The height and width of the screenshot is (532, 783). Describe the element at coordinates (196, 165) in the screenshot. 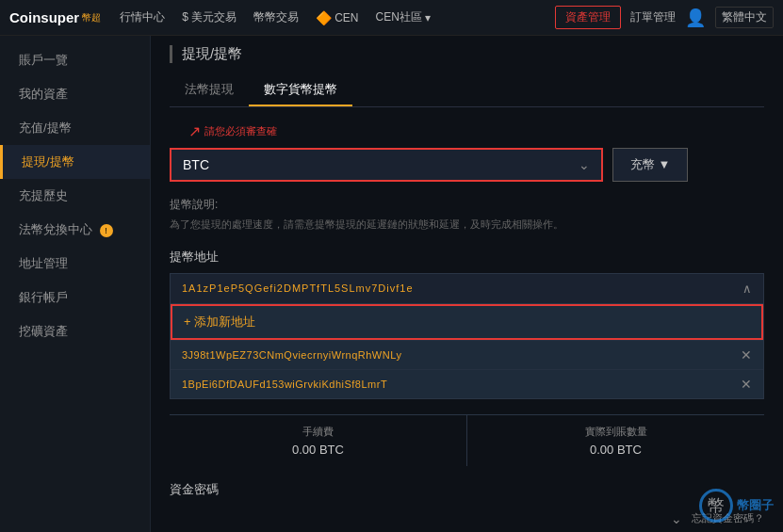

I see `coin-select-value: BTC` at that location.